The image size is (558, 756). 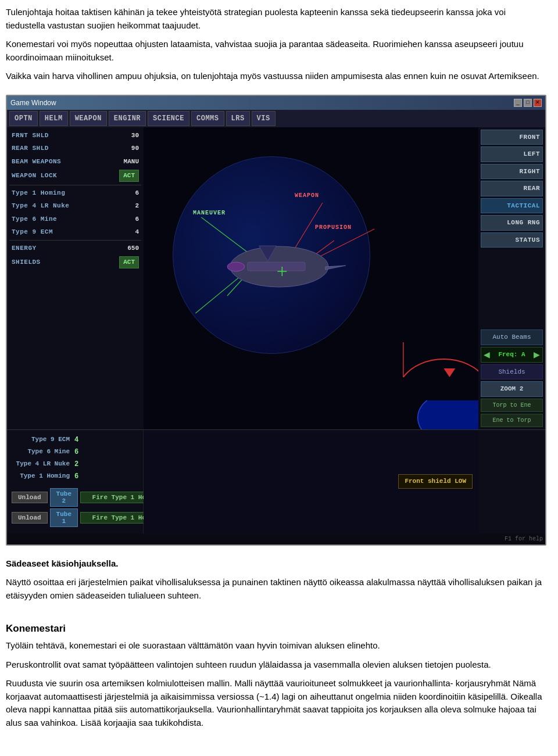 I want to click on stat-type9-ecm-value: 4, so click(x=130, y=232).